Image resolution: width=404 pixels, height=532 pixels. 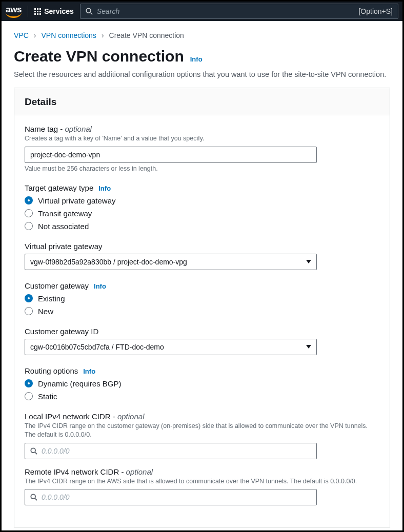 I want to click on breadcrumb: VPC › VPN connections › Create VPN conne…, so click(x=202, y=33).